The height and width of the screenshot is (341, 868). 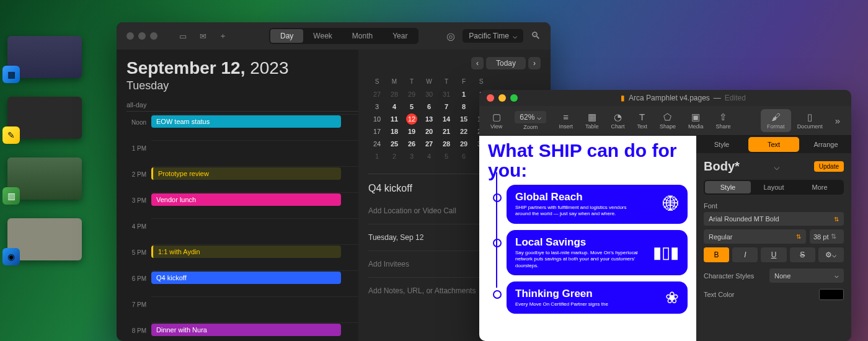 What do you see at coordinates (536, 36) in the screenshot?
I see `search-icon: 🔍︎` at bounding box center [536, 36].